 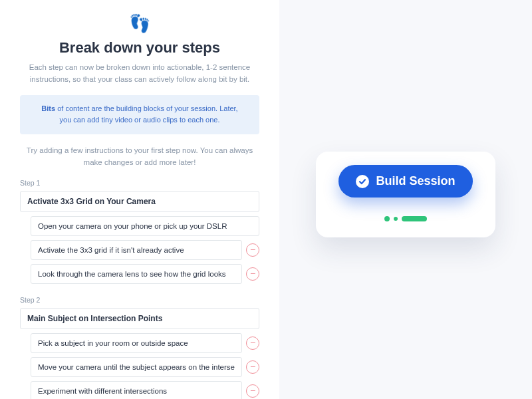 What do you see at coordinates (140, 347) in the screenshot?
I see `step-block-2: Step 2 − − − −` at bounding box center [140, 347].